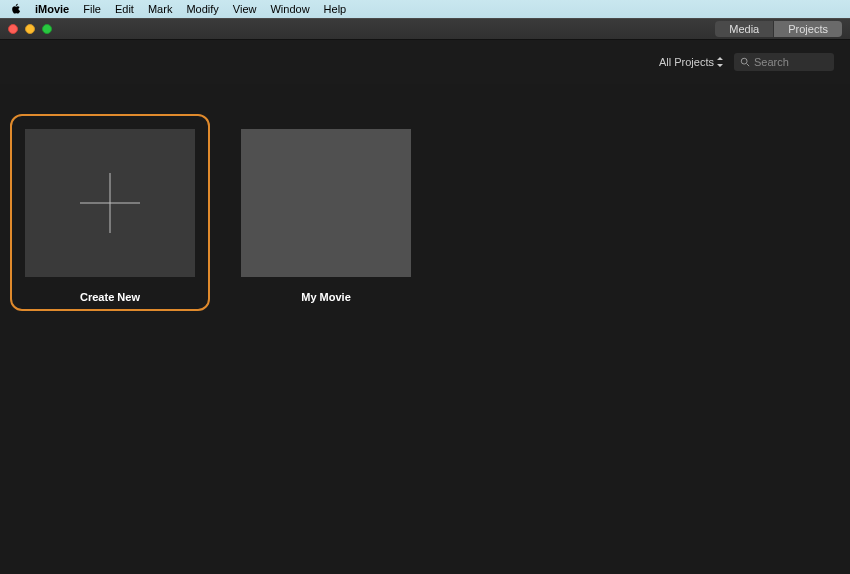 This screenshot has height=574, width=850. I want to click on menu-mark: Mark, so click(160, 9).